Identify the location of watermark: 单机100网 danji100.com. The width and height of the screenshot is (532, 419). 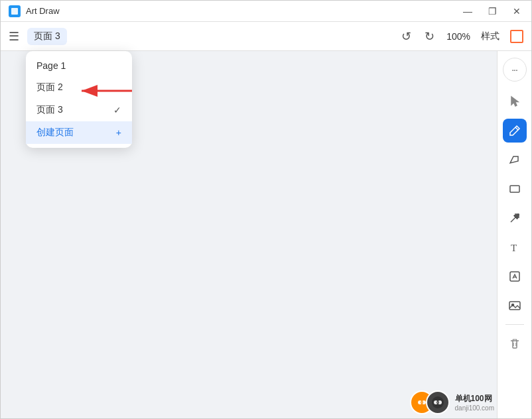
(452, 402).